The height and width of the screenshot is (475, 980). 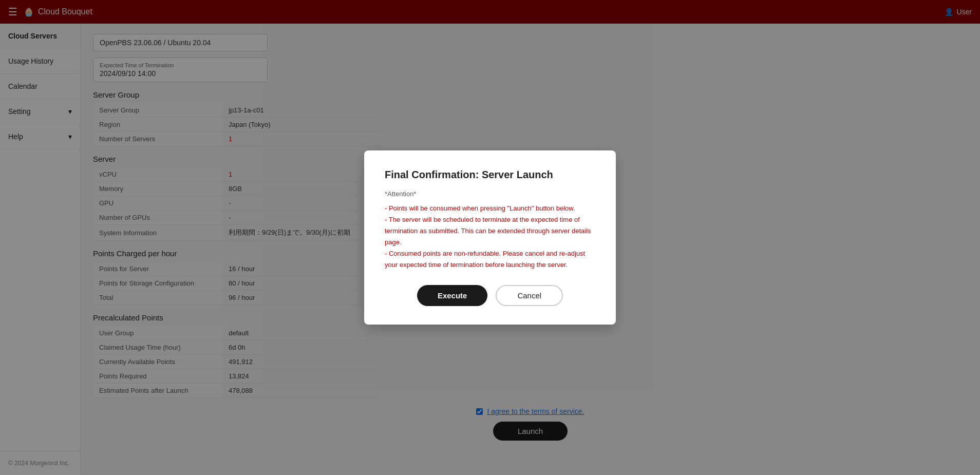 What do you see at coordinates (490, 231) in the screenshot?
I see `modal-point-item: - The server will be scheduled to termin…` at bounding box center [490, 231].